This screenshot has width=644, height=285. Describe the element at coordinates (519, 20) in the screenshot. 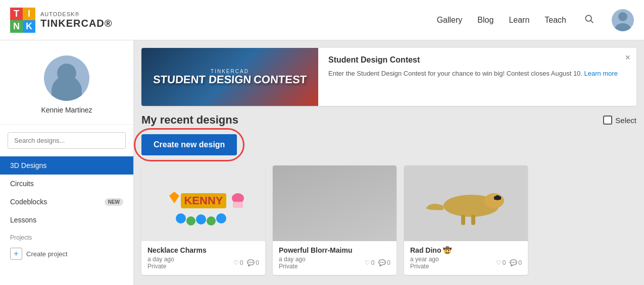

I see `nav-learn: Learn` at that location.